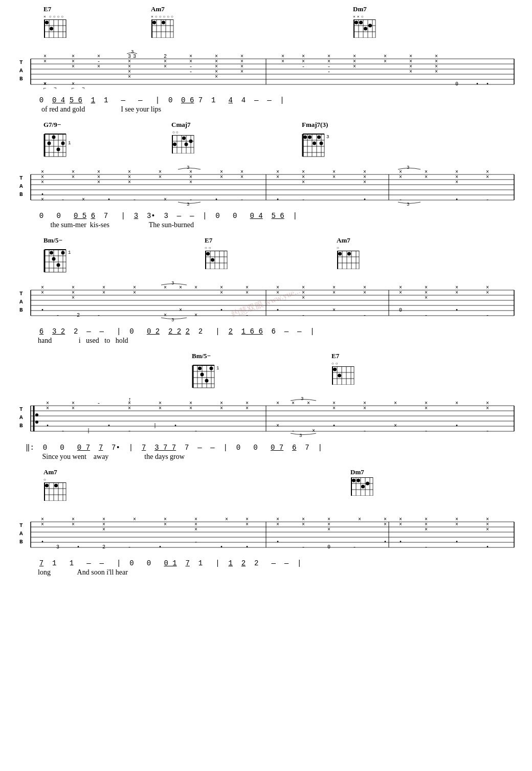 The width and height of the screenshot is (532, 771). I want to click on section-1: E7 × ○○○○, so click(266, 59).